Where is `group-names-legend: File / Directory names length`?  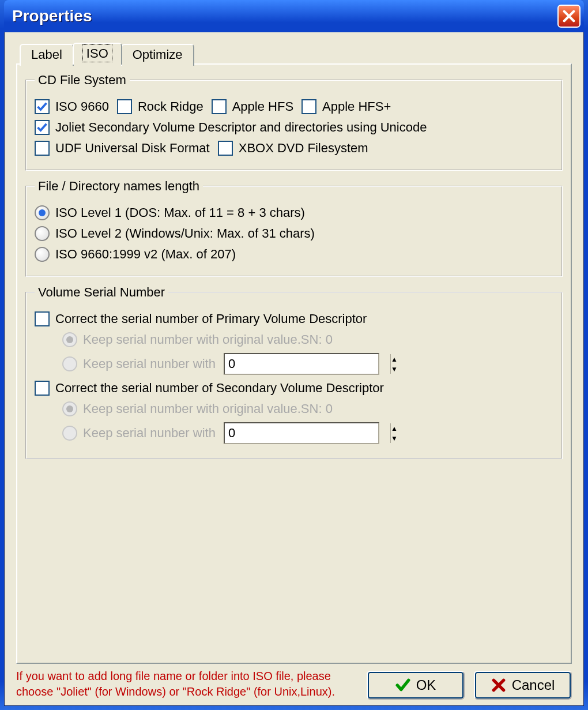 group-names-legend: File / Directory names length is located at coordinates (119, 186).